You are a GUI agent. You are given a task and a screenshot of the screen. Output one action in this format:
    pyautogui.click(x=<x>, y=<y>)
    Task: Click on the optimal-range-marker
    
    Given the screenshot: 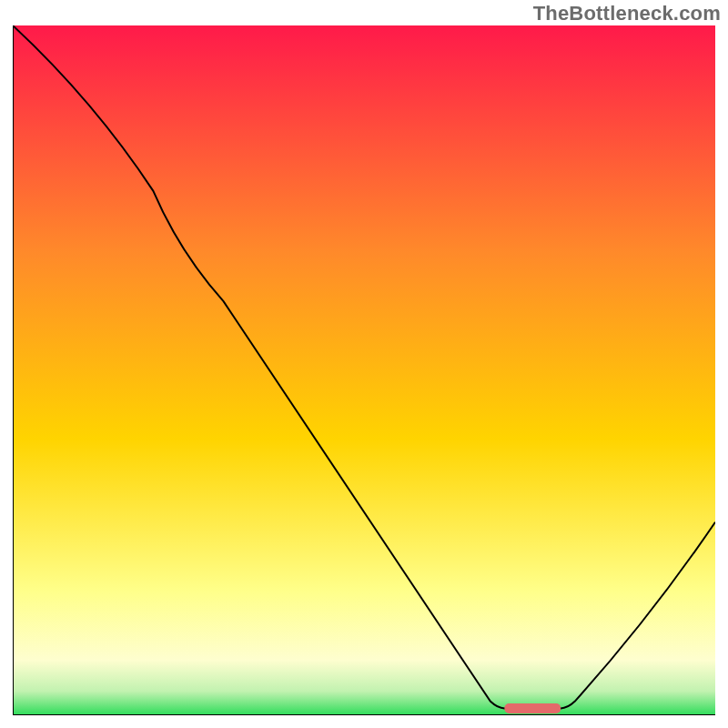 What is the action you would take?
    pyautogui.click(x=532, y=708)
    